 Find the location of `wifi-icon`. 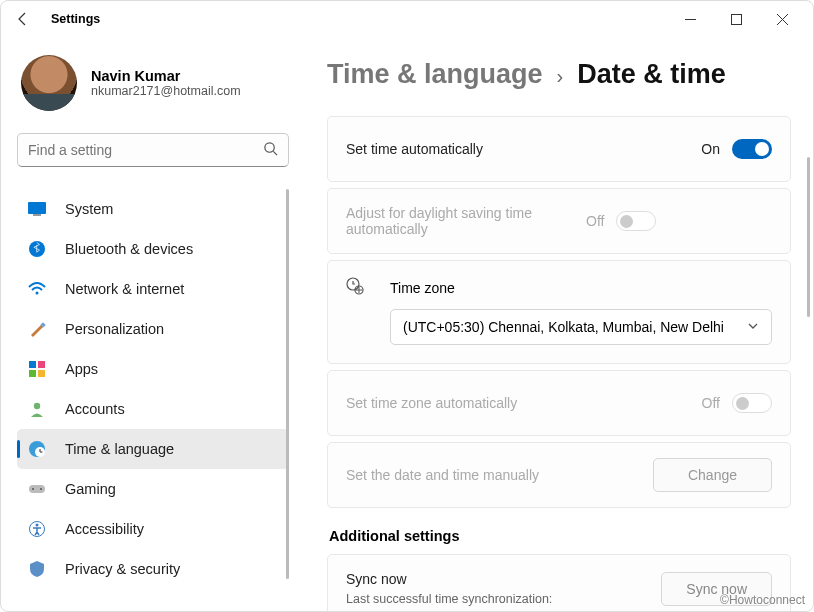

wifi-icon is located at coordinates (37, 289).